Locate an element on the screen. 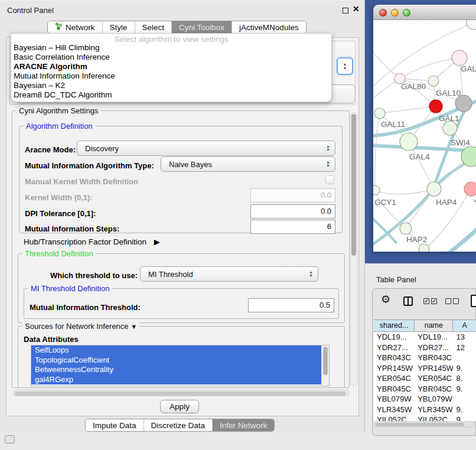  apply-button: Apply is located at coordinates (180, 406).